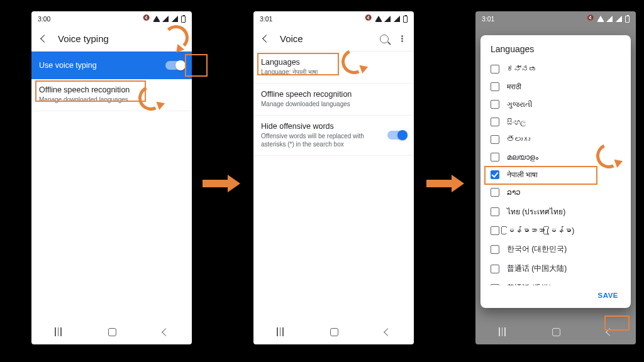 The width and height of the screenshot is (644, 362). What do you see at coordinates (514, 192) in the screenshot?
I see `language-label: ລາວ` at bounding box center [514, 192].